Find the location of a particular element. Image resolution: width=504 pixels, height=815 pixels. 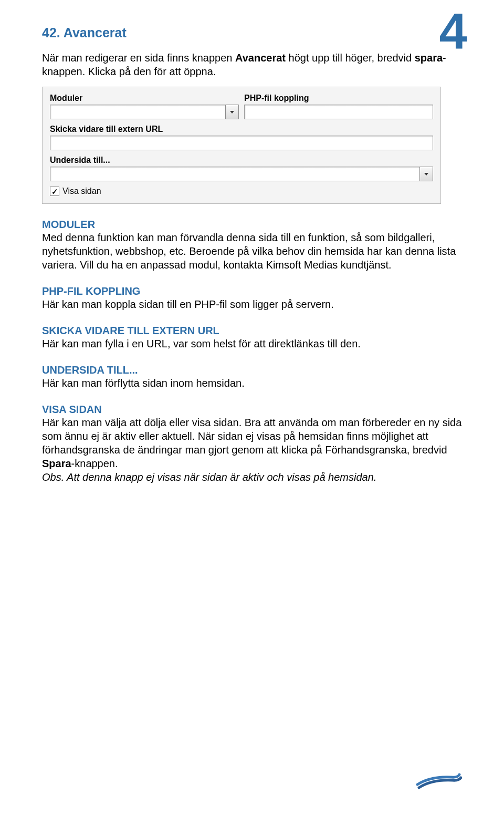

url-input is located at coordinates (242, 143).